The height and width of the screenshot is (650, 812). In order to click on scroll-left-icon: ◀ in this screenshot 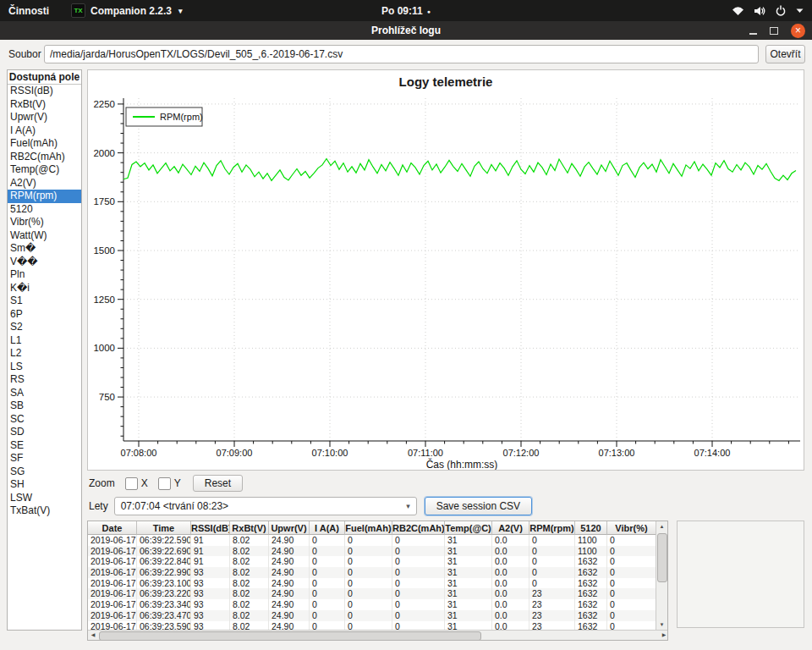, I will do `click(93, 635)`.